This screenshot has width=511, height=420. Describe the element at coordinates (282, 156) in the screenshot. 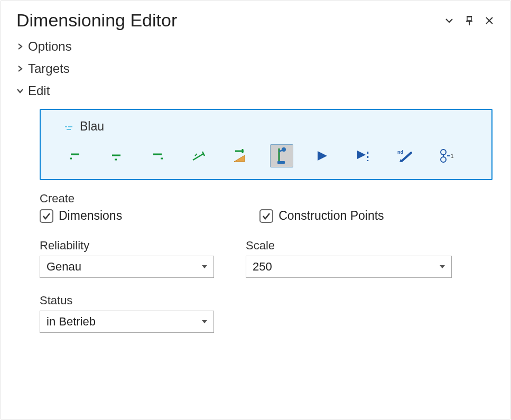

I see `tool-dim-vertical` at that location.